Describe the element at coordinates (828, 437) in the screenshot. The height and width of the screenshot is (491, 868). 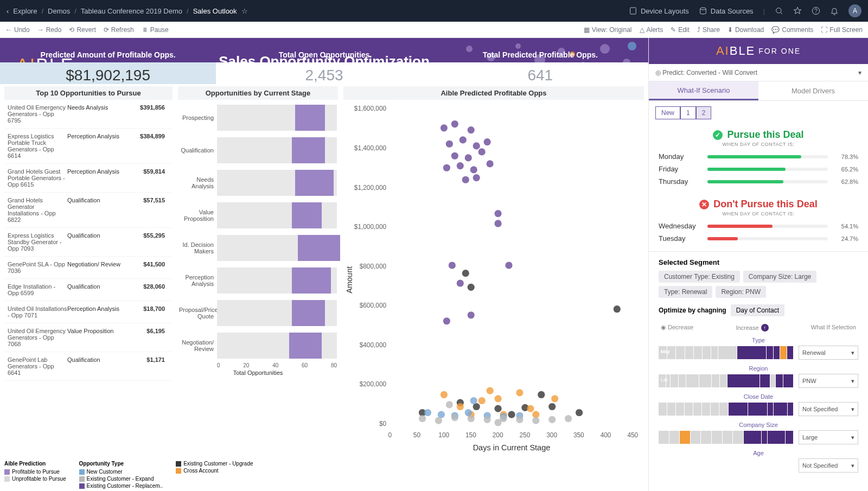
I see `driver-select: Large▾` at that location.